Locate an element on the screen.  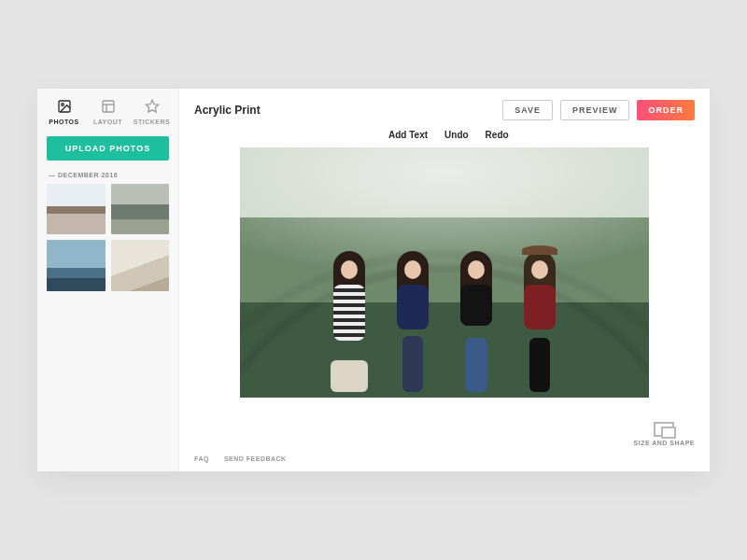
undo-button: Undo is located at coordinates (457, 134).